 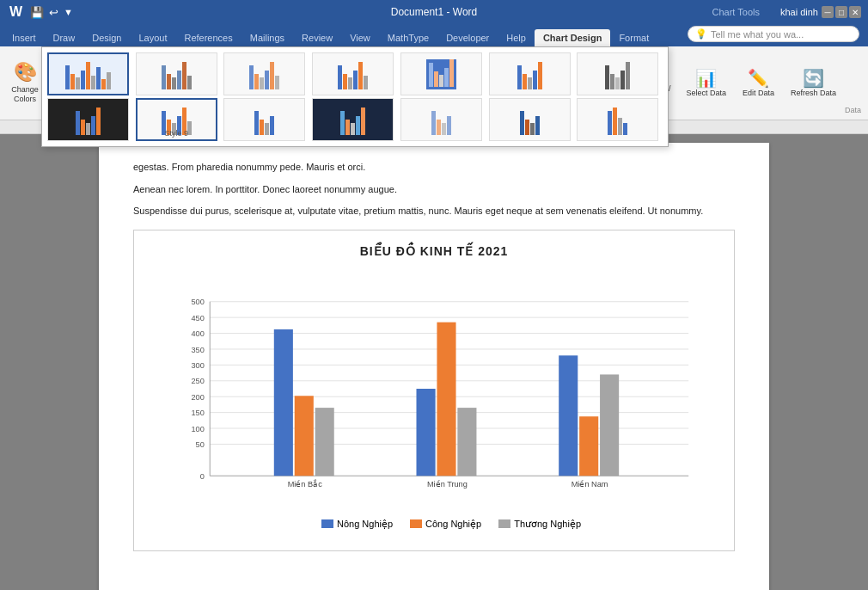 What do you see at coordinates (177, 120) in the screenshot?
I see `style-thumb-9: Style 9` at bounding box center [177, 120].